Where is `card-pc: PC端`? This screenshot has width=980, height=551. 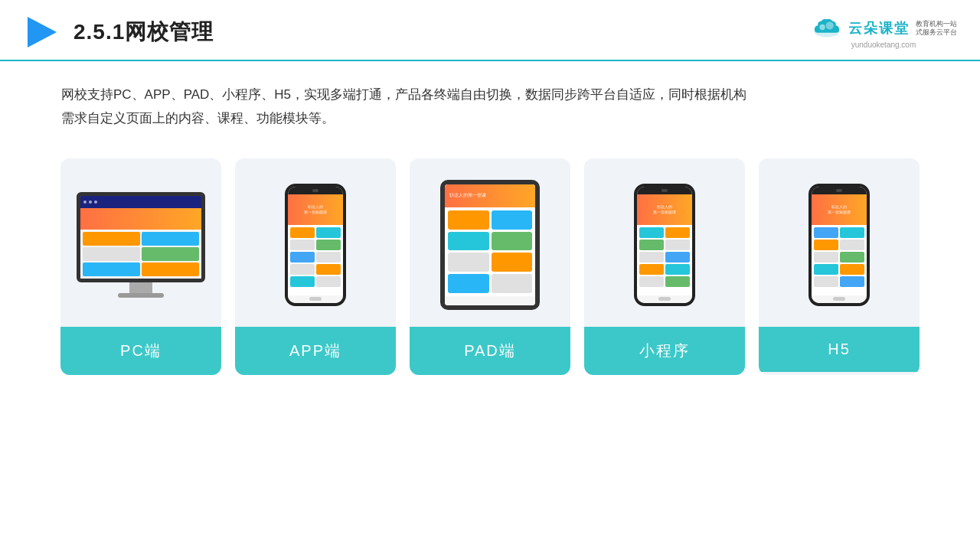
card-pc: PC端 is located at coordinates (141, 266).